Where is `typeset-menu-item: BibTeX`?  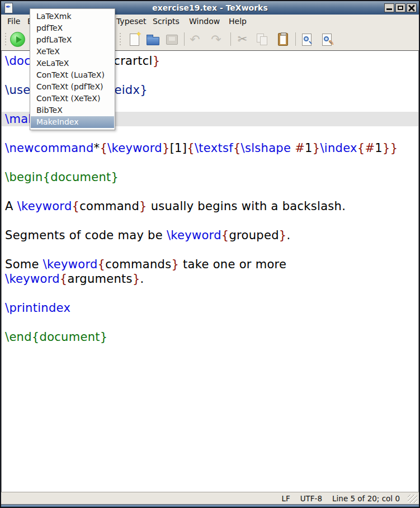
typeset-menu-item: BibTeX is located at coordinates (73, 111).